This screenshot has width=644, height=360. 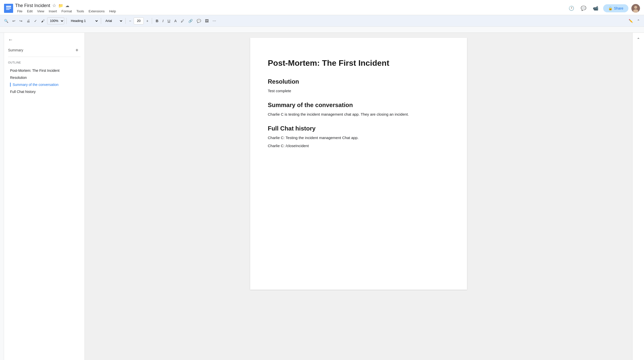 I want to click on paintformat-btn: 🖌, so click(x=43, y=21).